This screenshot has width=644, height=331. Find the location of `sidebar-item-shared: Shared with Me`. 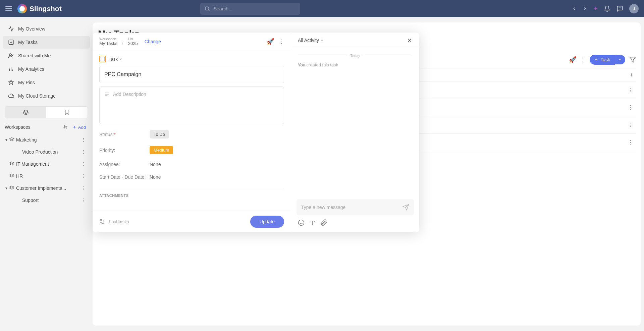

sidebar-item-shared: Shared with Me is located at coordinates (46, 56).